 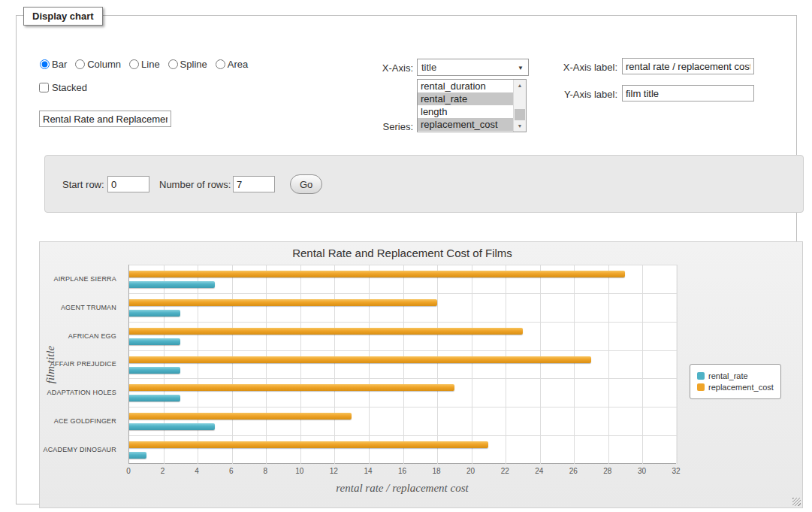 I want to click on chart-title: Rental Rate and Replacement Cost of Film…, so click(x=403, y=253).